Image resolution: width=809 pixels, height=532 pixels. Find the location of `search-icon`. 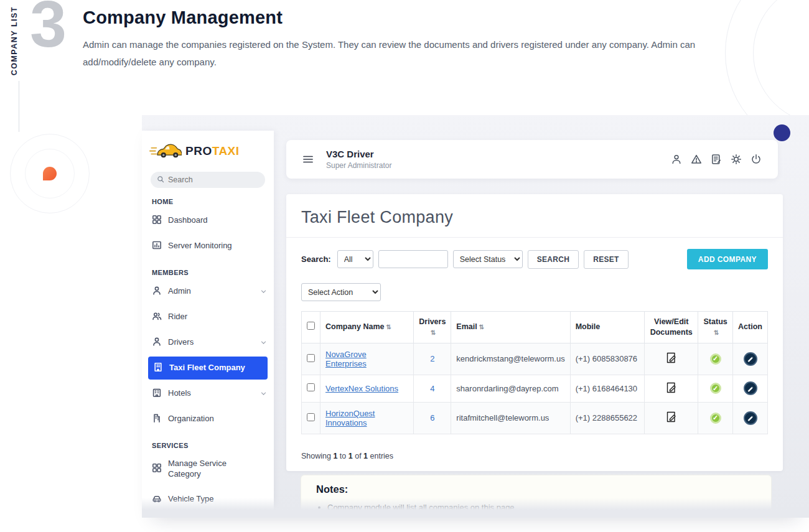

search-icon is located at coordinates (161, 180).